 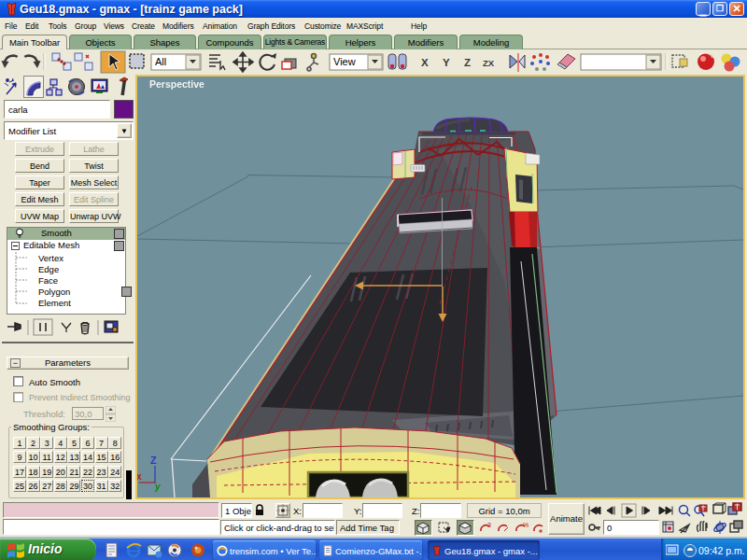 What do you see at coordinates (177, 84) in the screenshot?
I see `svg-text: Perspective` at bounding box center [177, 84].